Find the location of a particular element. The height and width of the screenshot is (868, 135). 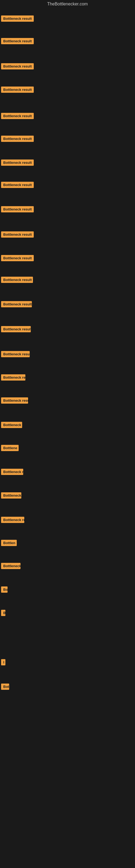

bottleneck-item-9: Bottleneck result is located at coordinates (17, 210).